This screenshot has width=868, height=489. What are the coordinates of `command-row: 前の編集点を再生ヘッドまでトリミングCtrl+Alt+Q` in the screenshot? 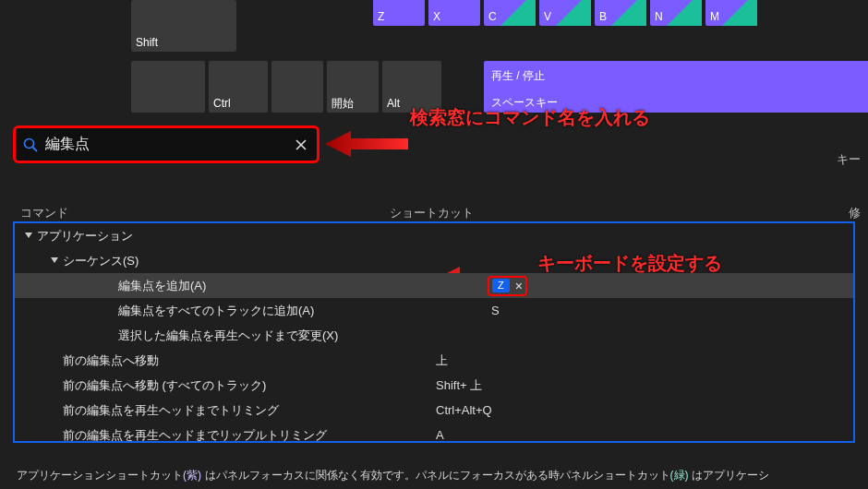 It's located at (434, 410).